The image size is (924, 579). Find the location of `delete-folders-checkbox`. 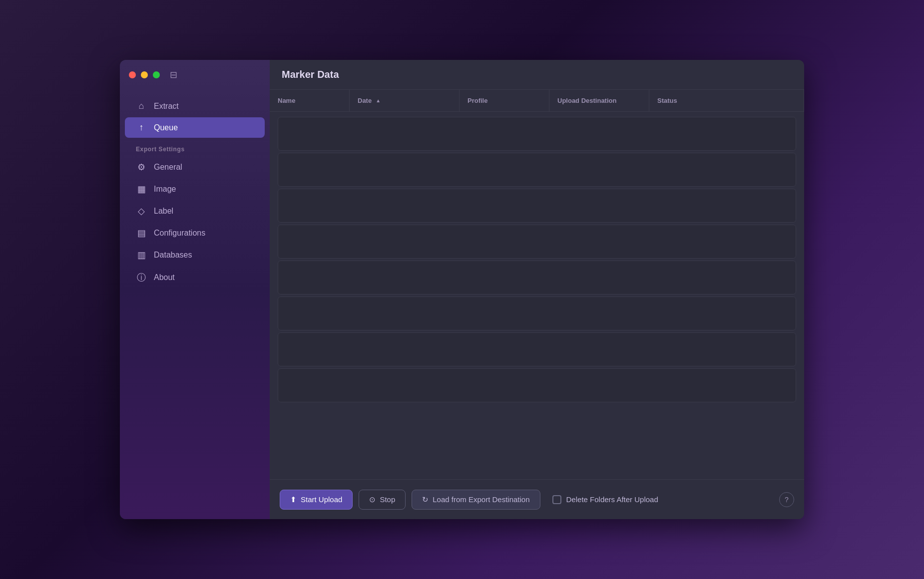

delete-folders-checkbox is located at coordinates (557, 500).